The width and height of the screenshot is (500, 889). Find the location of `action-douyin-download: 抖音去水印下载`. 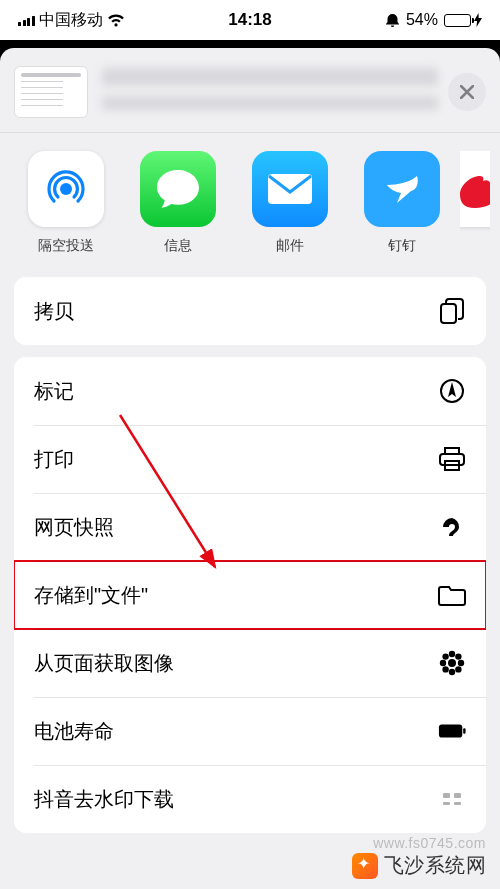

action-douyin-download: 抖音去水印下载 is located at coordinates (250, 799).